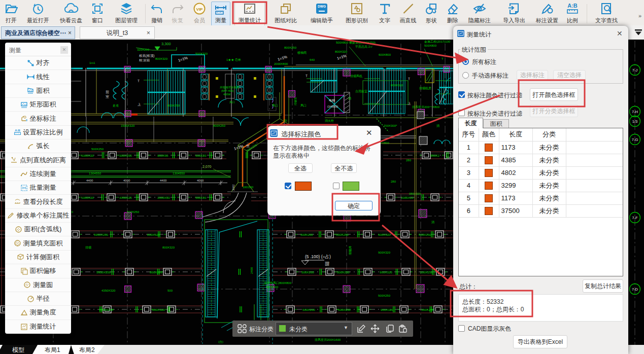  Describe the element at coordinates (302, 53) in the screenshot. I see `svg-text: 楼梯间` at that location.